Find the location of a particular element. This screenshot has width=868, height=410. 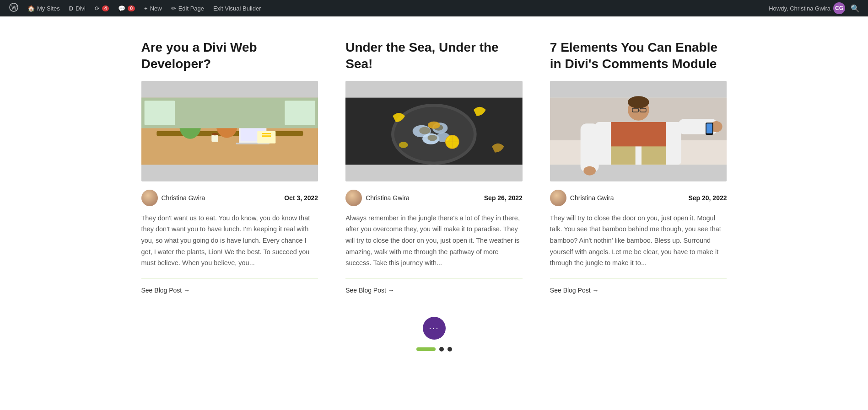

post-date-2: Sep 26, 2022 is located at coordinates (503, 198).